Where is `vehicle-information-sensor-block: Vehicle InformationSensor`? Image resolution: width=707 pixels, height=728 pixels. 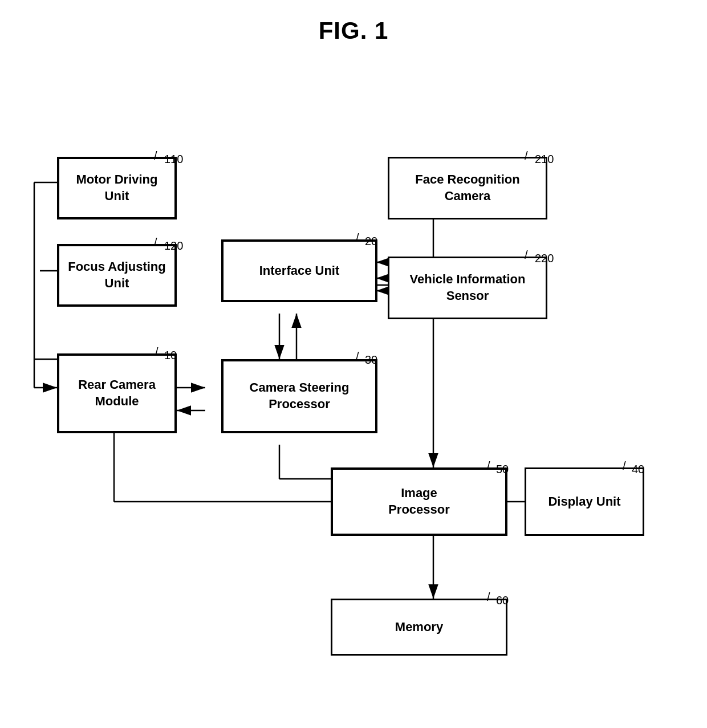 vehicle-information-sensor-block: Vehicle InformationSensor is located at coordinates (468, 288).